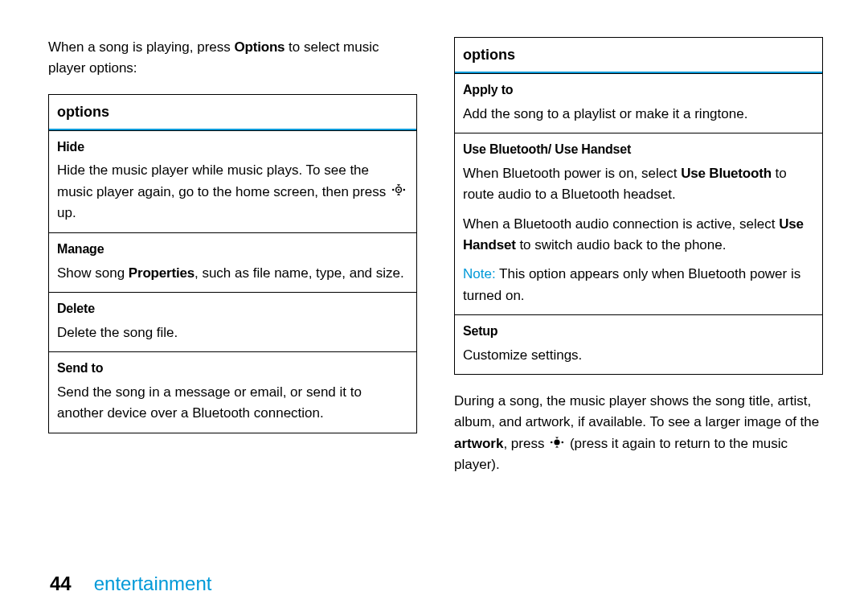 This screenshot has width=868, height=616. What do you see at coordinates (233, 249) in the screenshot?
I see `row-title: Manage` at bounding box center [233, 249].